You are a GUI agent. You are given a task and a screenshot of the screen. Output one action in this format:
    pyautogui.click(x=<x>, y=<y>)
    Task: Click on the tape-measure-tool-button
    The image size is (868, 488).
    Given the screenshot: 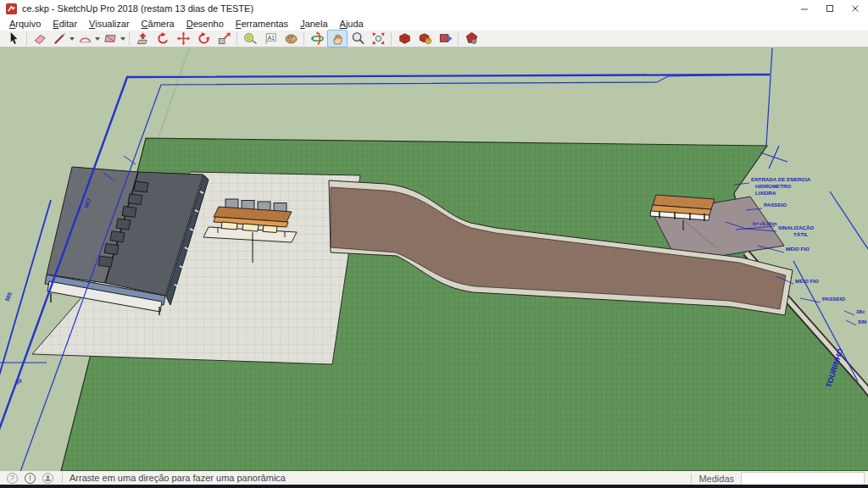 What is the action you would take?
    pyautogui.click(x=250, y=39)
    